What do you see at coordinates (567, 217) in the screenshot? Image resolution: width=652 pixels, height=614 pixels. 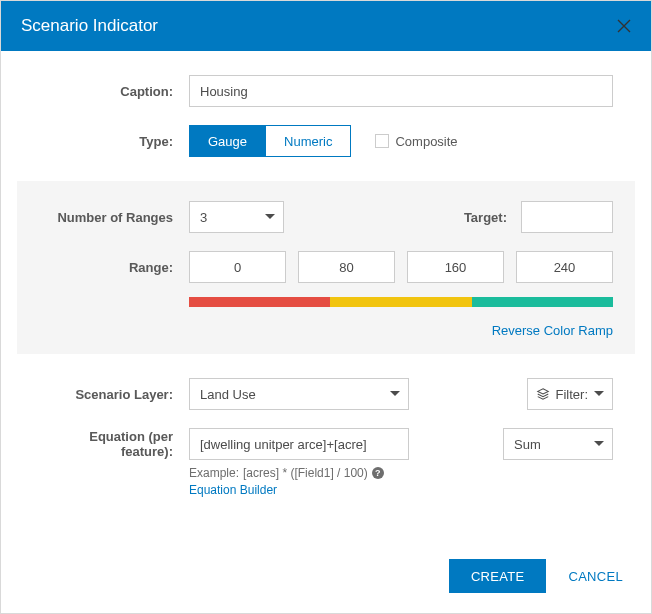 I see `target-input` at bounding box center [567, 217].